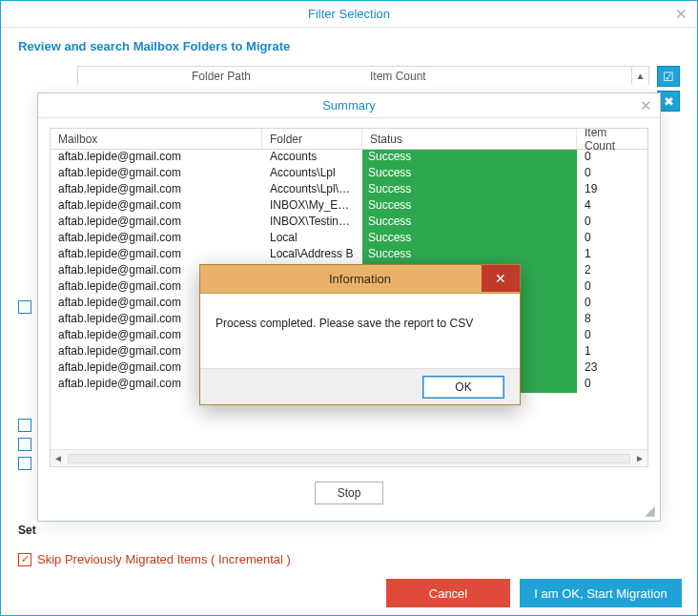 The image size is (698, 616). Describe the element at coordinates (349, 493) in the screenshot. I see `stop-button: Stop` at that location.